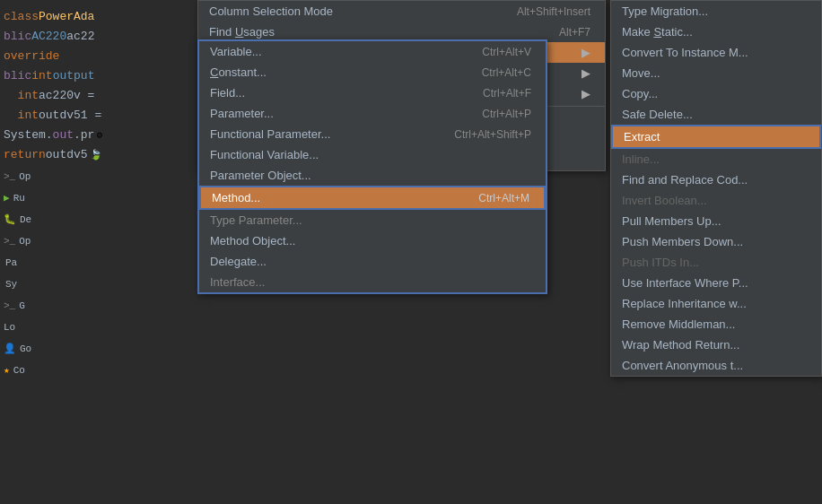 This screenshot has width=822, height=504. Describe the element at coordinates (372, 197) in the screenshot. I see `submenu-method: Method... Ctrl+Alt+M` at that location.